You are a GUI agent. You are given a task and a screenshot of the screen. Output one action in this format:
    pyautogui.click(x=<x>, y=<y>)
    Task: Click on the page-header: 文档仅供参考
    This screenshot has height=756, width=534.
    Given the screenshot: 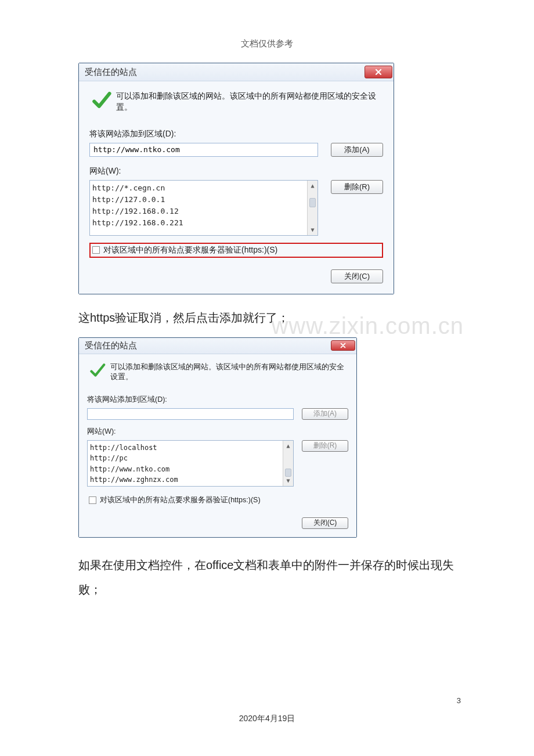 What is the action you would take?
    pyautogui.click(x=267, y=44)
    